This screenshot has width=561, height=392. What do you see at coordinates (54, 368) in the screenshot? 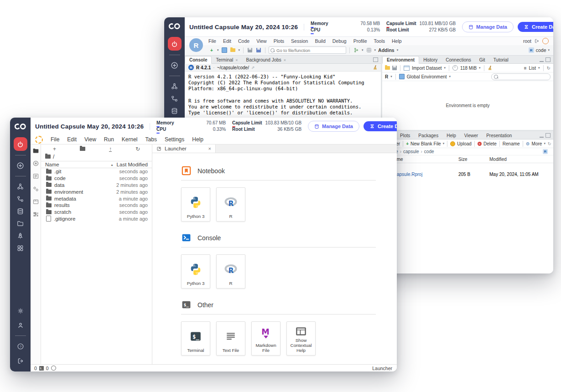
I see `kernel-icon` at bounding box center [54, 368].